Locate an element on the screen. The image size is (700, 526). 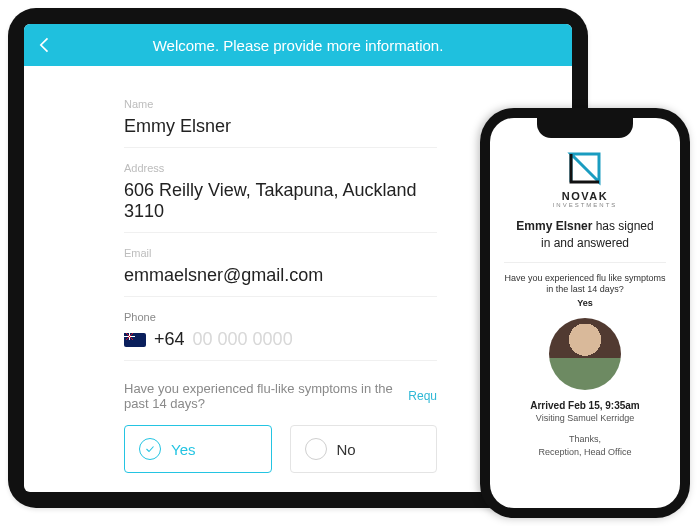
name-label: Name is located at coordinates (280, 104).